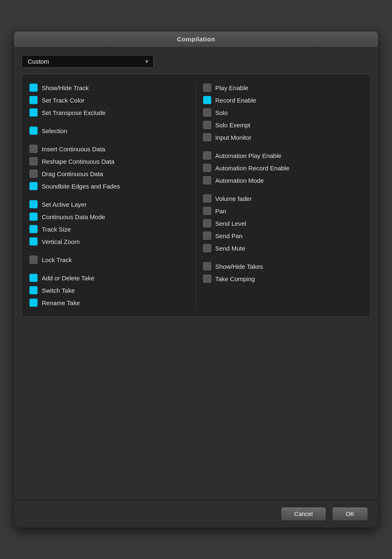  I want to click on checkbox-lock-track, so click(33, 260).